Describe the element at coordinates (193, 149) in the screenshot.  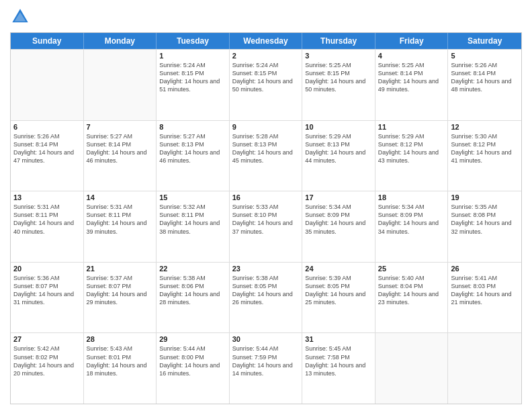
I see `day-info: Sunrise: 5:27 AM Sunset: 8:13 PM Dayligh…` at that location.